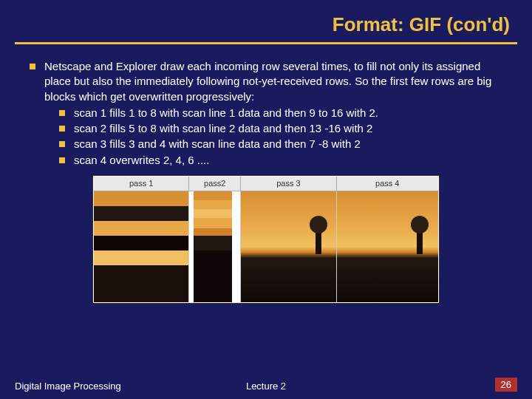 Image resolution: width=532 pixels, height=399 pixels. Describe the element at coordinates (266, 184) in the screenshot. I see `pass-label-row: pass 1 pass2 pass 3 pass 4` at that location.